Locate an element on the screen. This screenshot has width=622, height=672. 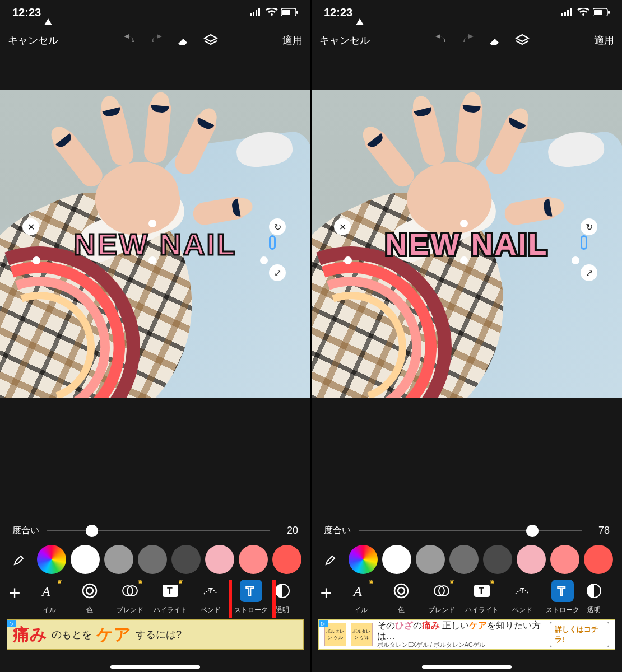
ad-cta: 詳しくはコチラ! is located at coordinates (579, 634).